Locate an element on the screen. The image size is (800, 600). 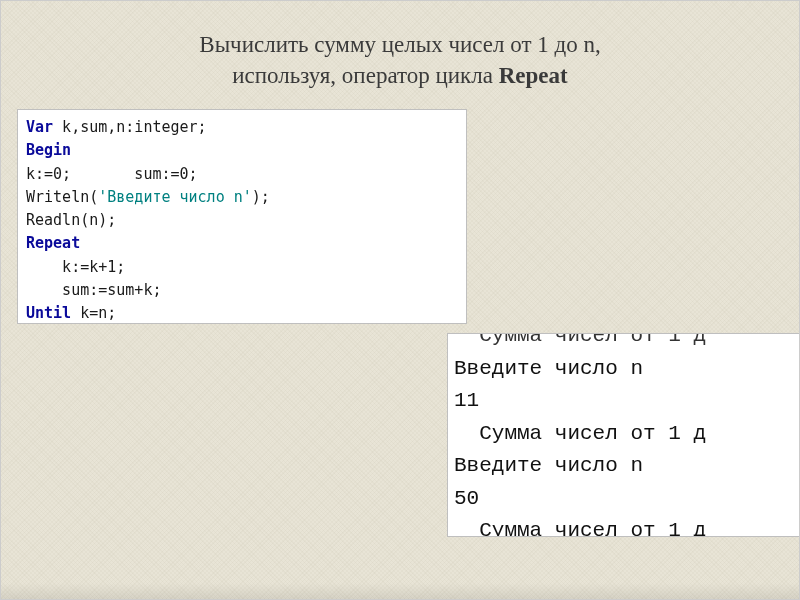
title-line2-bold: Repeat is located at coordinates (534, 76).